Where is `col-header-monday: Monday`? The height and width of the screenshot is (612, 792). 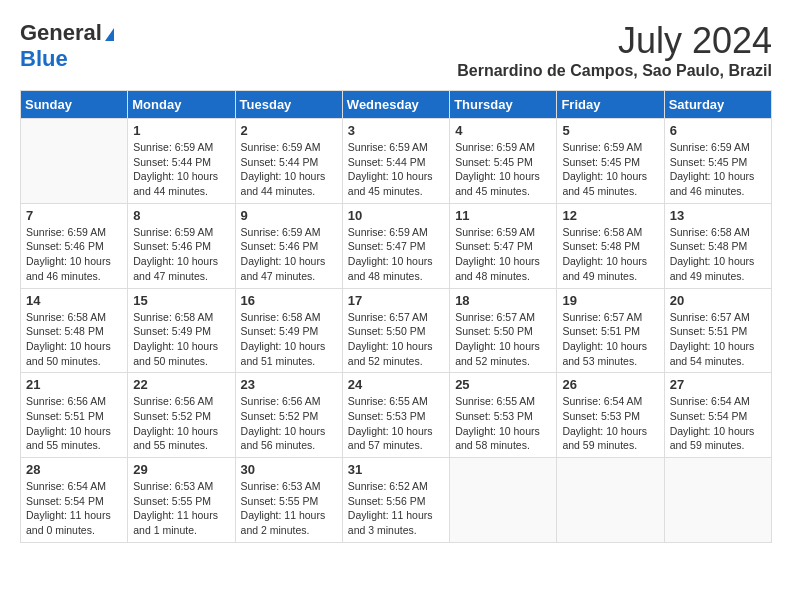
col-header-monday: Monday is located at coordinates (182, 105).